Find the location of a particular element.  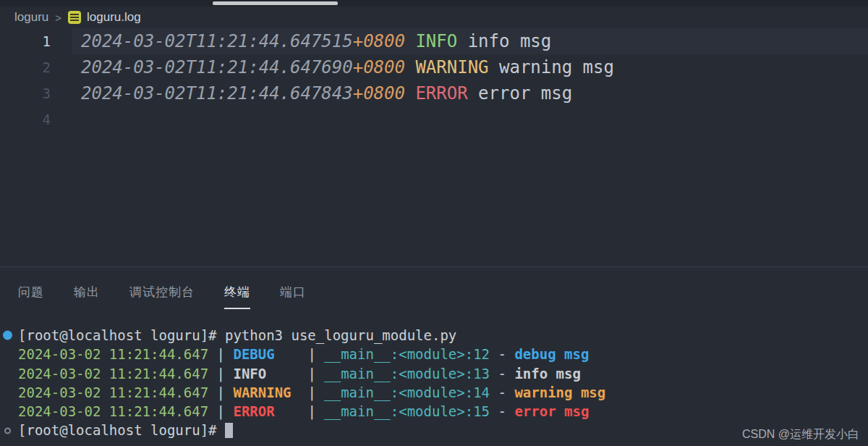

line-number: 3 is located at coordinates (36, 93).